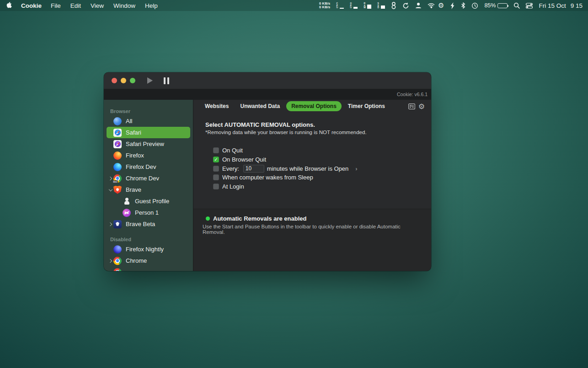 The height and width of the screenshot is (368, 588). I want to click on option-row-on-browser-quit: On Browser Quit, so click(316, 160).